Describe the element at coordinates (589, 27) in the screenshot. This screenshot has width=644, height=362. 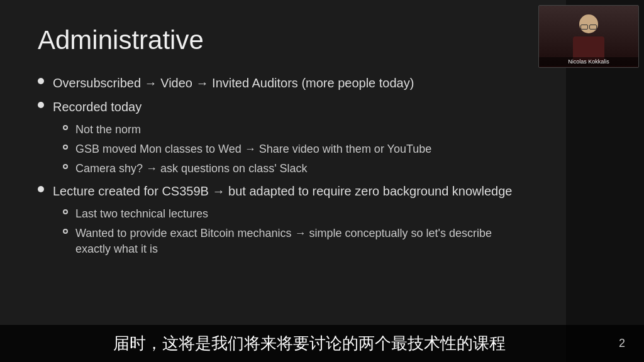
I see `person-glasses` at that location.